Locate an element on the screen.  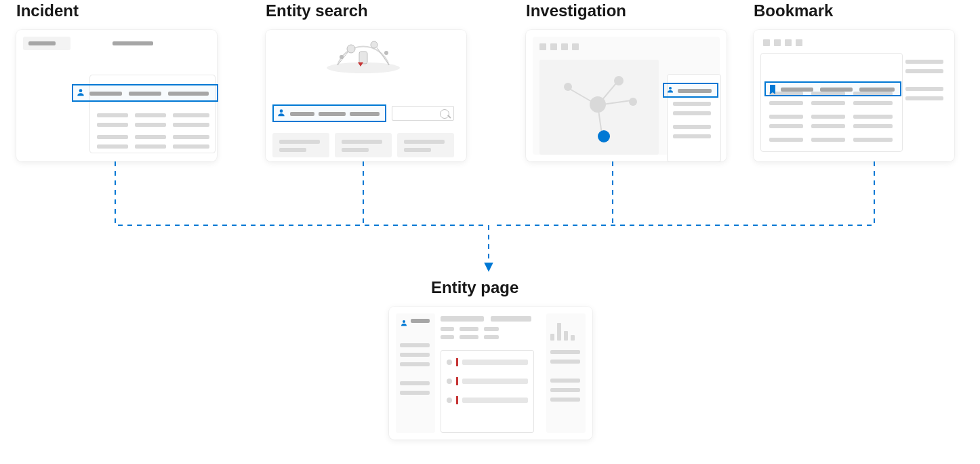
bookmark-icon is located at coordinates (773, 91).